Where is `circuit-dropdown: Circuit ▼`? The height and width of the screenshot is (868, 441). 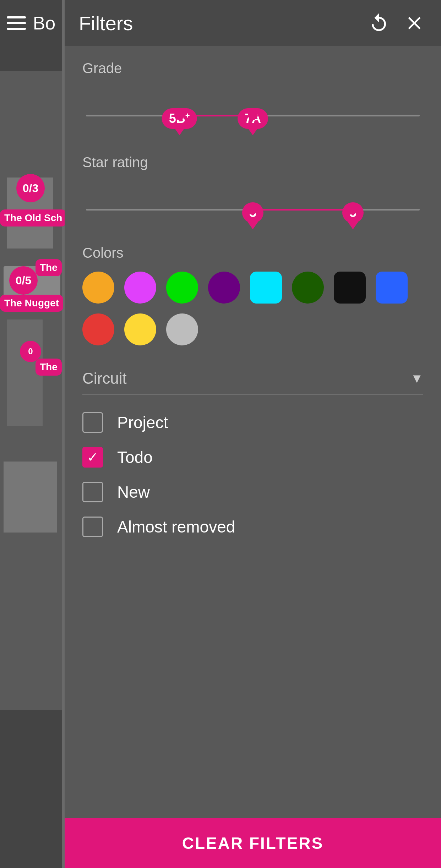 circuit-dropdown: Circuit ▼ is located at coordinates (253, 379).